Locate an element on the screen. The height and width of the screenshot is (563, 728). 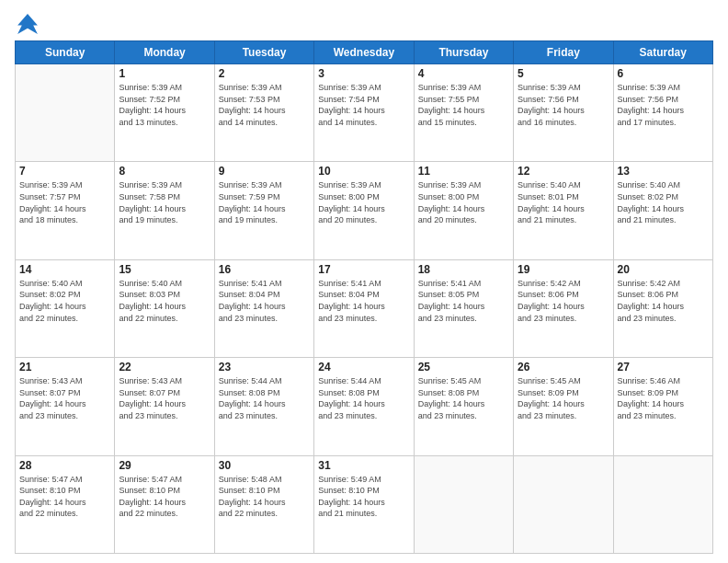
calendar-cell: 14Sunrise: 5:40 AM Sunset: 8:02 PM Dayli… is located at coordinates (65, 308).